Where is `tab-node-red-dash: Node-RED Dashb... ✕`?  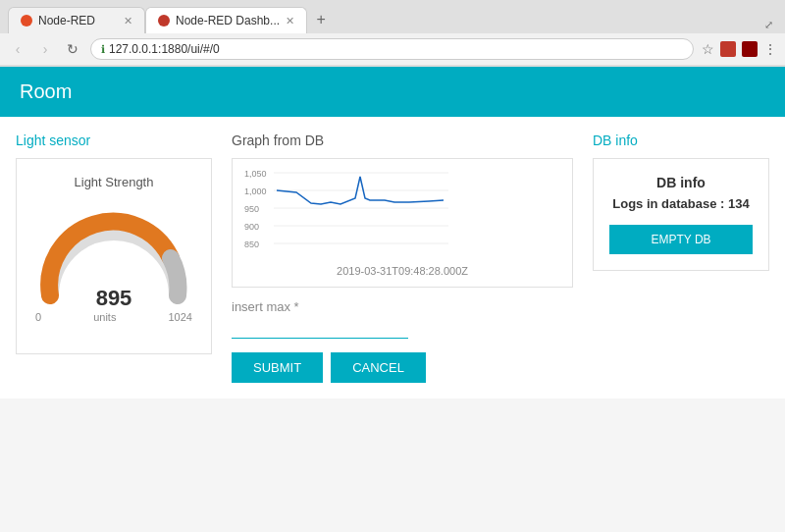 tab-node-red-dash: Node-RED Dashb... ✕ is located at coordinates (226, 20).